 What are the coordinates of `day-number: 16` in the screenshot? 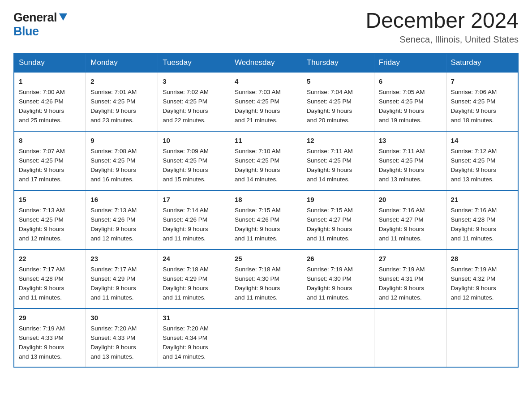 It's located at (122, 200).